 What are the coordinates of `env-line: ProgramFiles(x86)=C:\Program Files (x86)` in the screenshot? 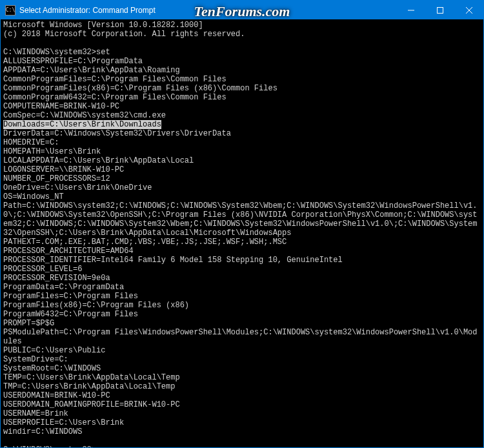 It's located at (96, 305).